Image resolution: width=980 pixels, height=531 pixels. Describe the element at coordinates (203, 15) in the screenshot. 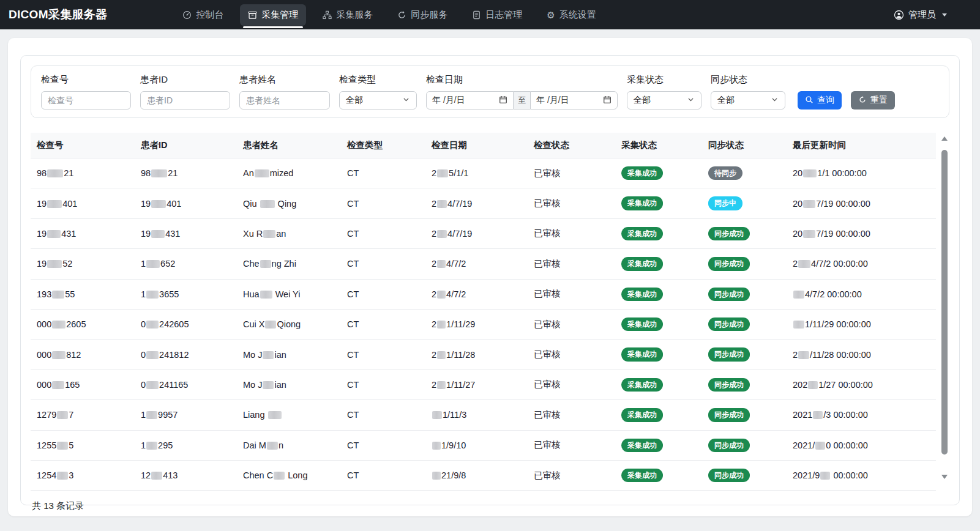

I see `nav-item-控制台: 控制台` at that location.